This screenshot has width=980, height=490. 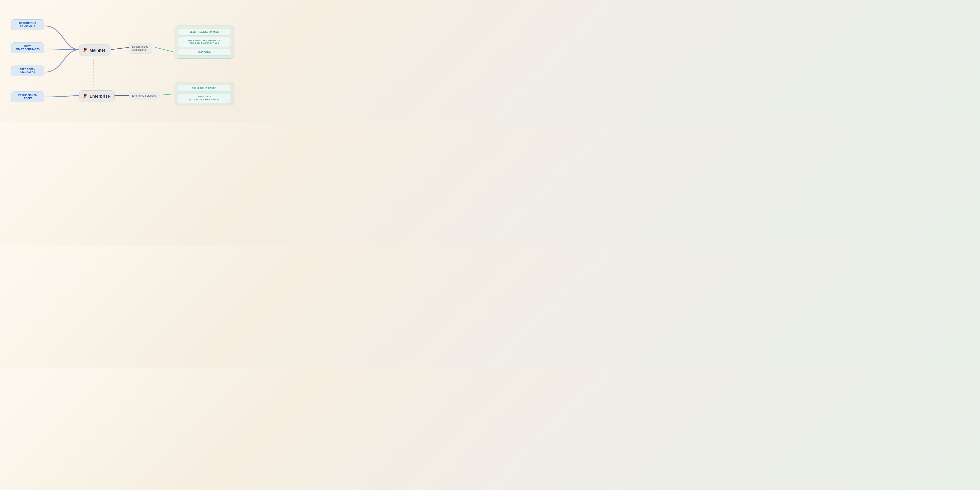 I want to click on mainnet-logo-icon, so click(x=85, y=50).